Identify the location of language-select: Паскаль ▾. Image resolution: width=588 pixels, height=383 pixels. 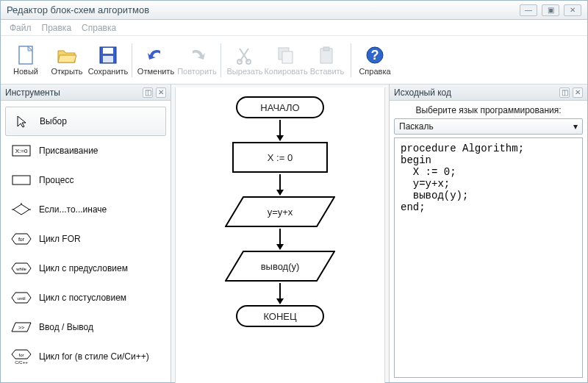
(488, 126).